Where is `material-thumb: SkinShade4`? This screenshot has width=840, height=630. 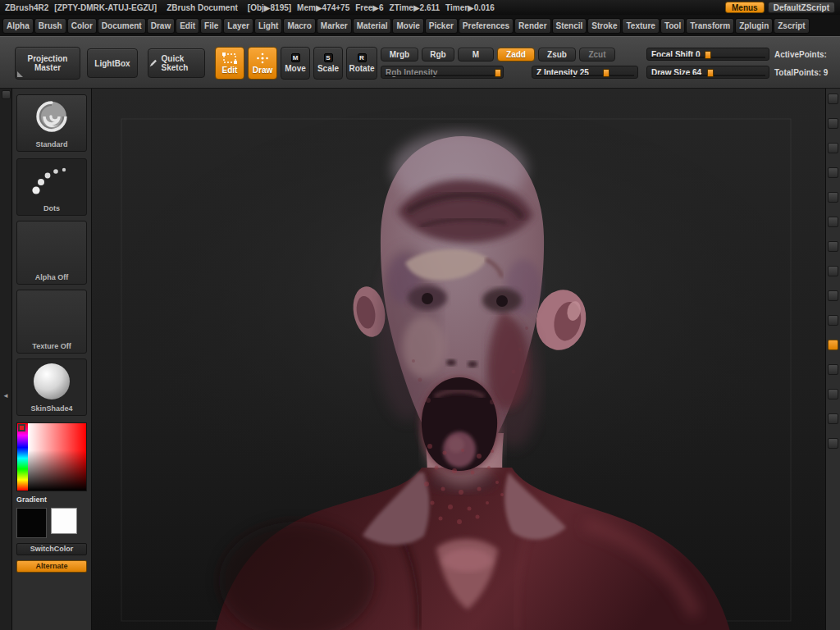 material-thumb: SkinShade4 is located at coordinates (52, 387).